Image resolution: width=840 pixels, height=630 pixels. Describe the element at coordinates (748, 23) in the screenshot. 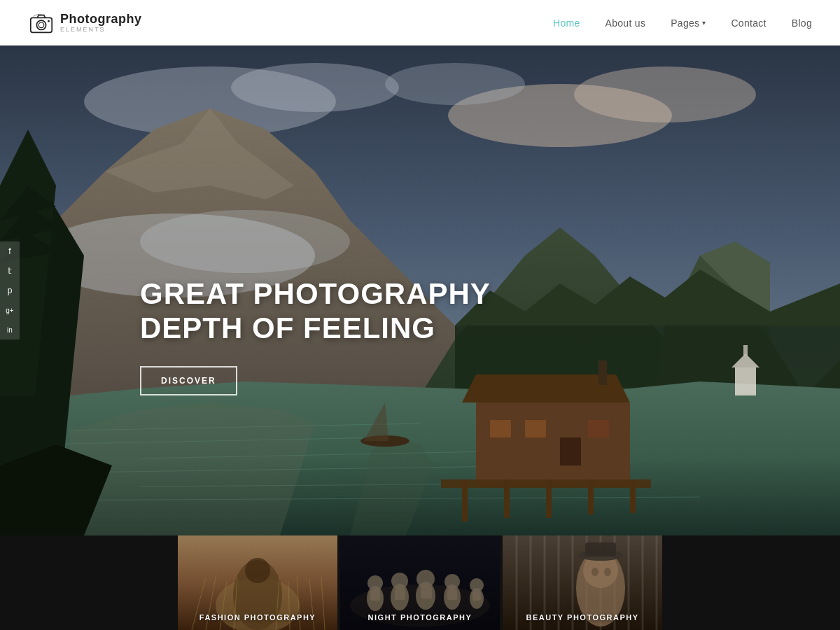

I see `nav-contact: Contact` at that location.